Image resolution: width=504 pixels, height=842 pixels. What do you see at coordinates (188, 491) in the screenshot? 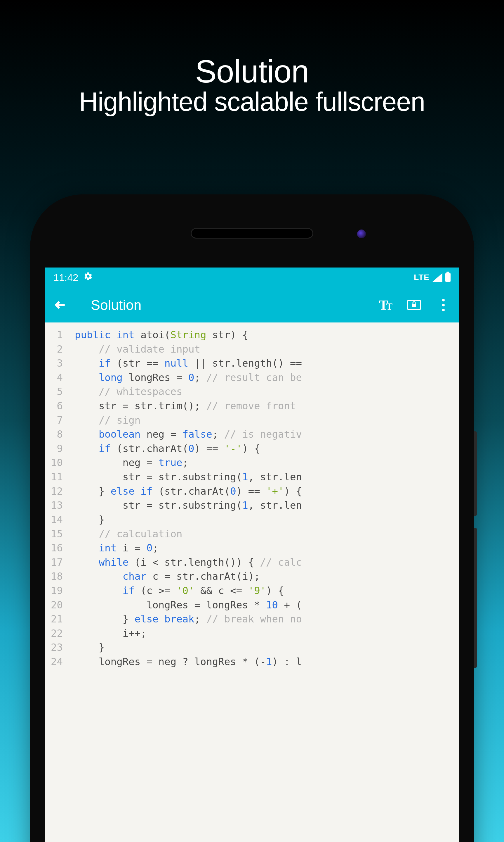
I see `code-line: } else if (str.charAt(0) == '+') {` at bounding box center [188, 491].